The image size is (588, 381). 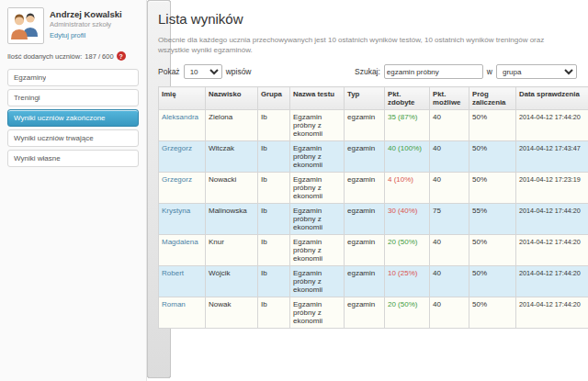 I want to click on sidebar-menu: Strona główna Nauczyciele Grupy Uczniowi…, so click(x=74, y=118).